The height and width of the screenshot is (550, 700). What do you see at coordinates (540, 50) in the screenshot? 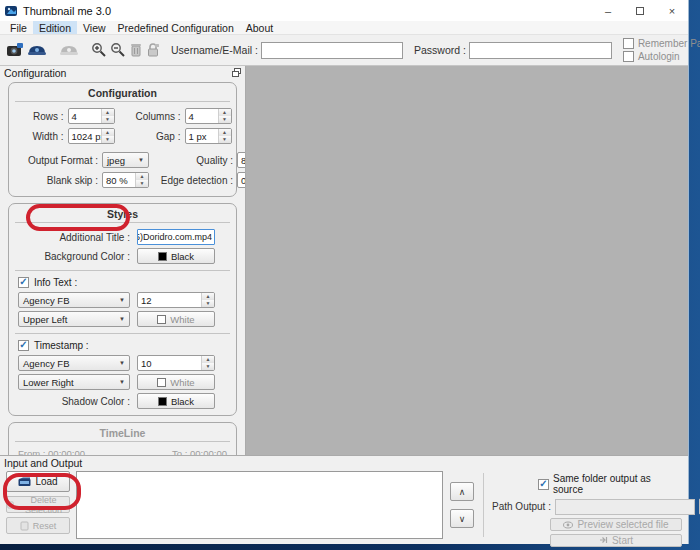
I see `password-input` at bounding box center [540, 50].